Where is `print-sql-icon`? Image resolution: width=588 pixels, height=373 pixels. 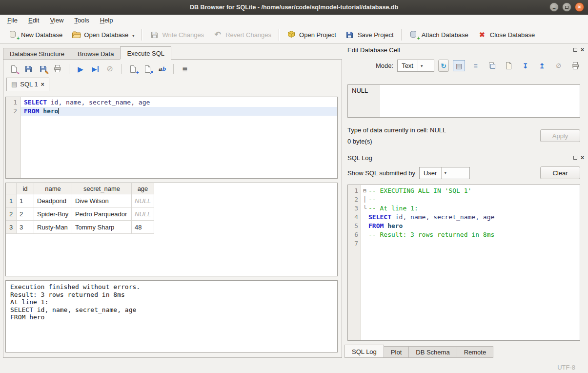 print-sql-icon is located at coordinates (58, 69).